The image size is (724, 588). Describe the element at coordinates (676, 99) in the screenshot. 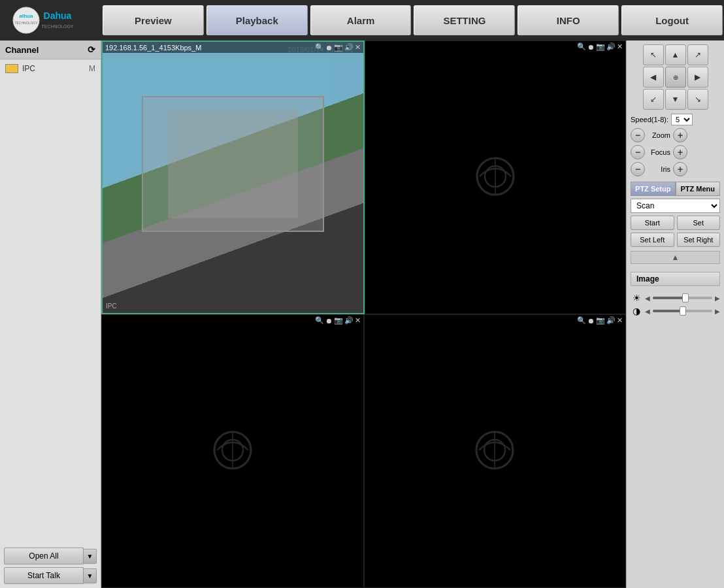

I see `ptz-btn-down: ▼` at that location.